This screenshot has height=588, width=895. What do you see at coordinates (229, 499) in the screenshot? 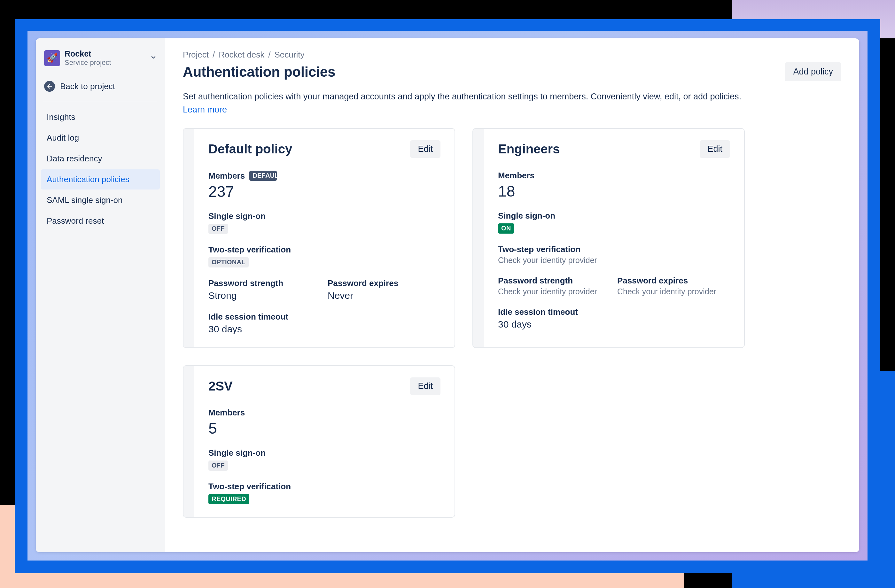
I see `two-step-badge: REQUIRED` at bounding box center [229, 499].